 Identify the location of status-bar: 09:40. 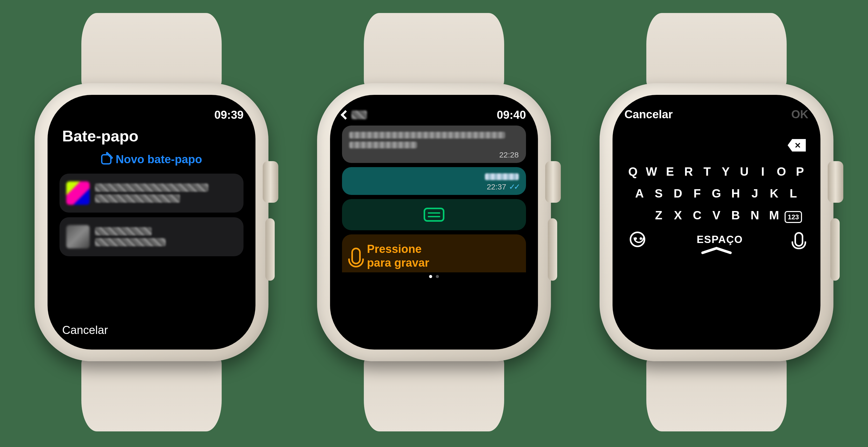
(434, 115).